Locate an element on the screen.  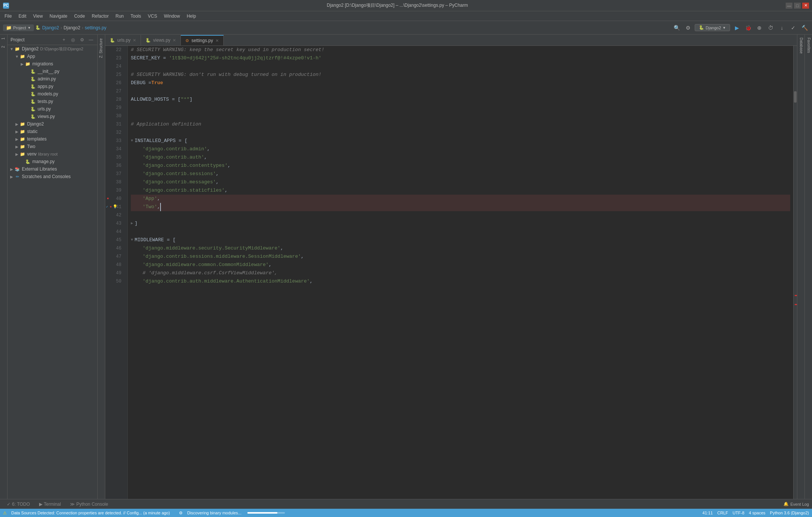
scroll-to-file-button: ◎ is located at coordinates (73, 40).